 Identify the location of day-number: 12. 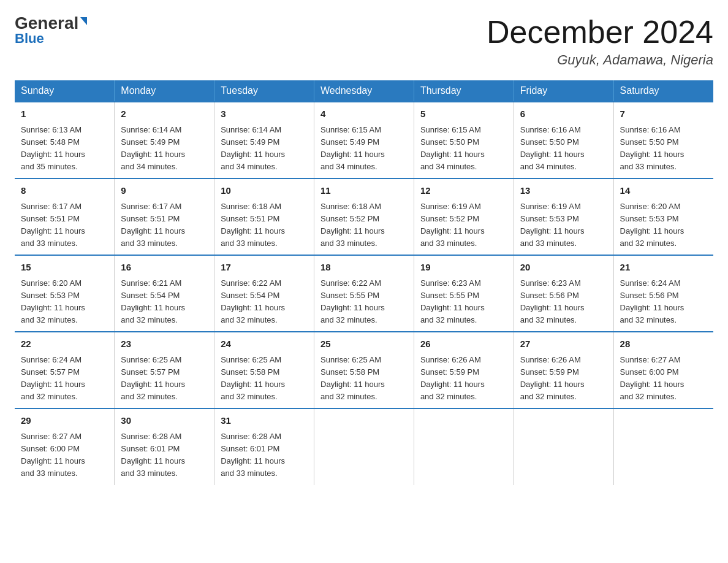
(464, 191).